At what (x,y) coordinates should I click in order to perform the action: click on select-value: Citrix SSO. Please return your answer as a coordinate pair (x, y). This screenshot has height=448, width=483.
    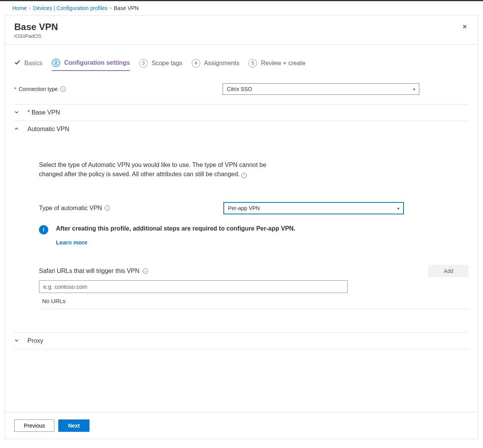
    Looking at the image, I should click on (239, 89).